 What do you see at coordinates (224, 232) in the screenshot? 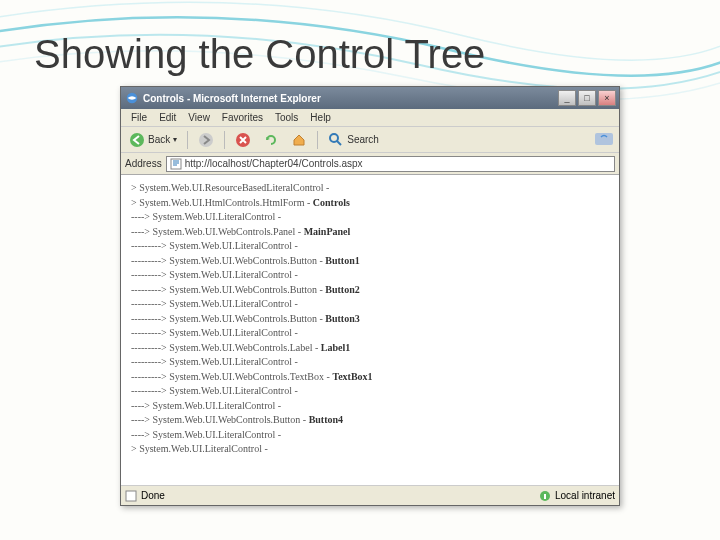
I see `tree-type: System.Web.UI.WebControls.Panel` at bounding box center [224, 232].